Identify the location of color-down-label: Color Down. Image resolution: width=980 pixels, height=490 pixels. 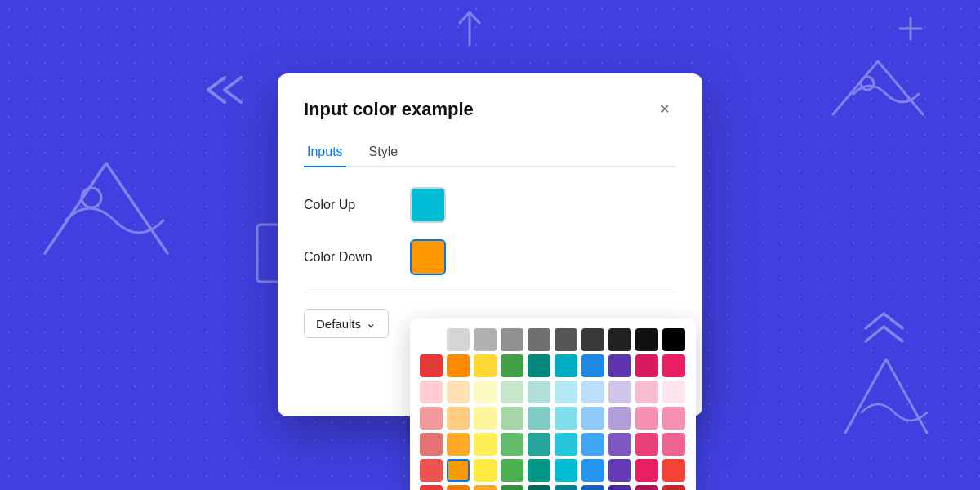
(357, 257).